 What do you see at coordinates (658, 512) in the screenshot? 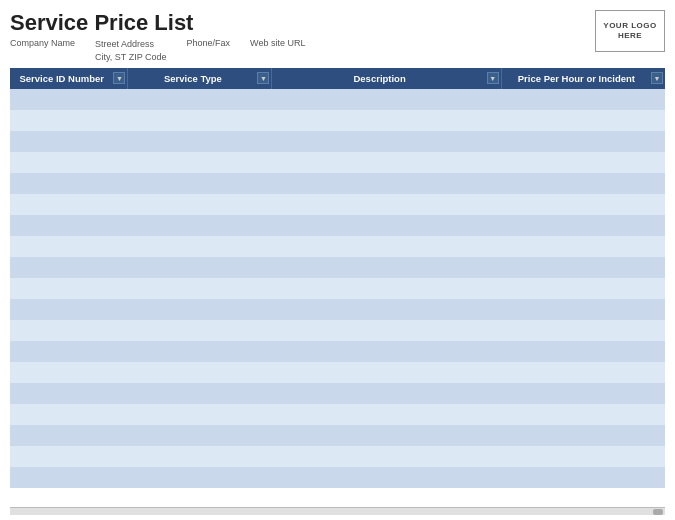
I see `scrollbar-thumb` at bounding box center [658, 512].